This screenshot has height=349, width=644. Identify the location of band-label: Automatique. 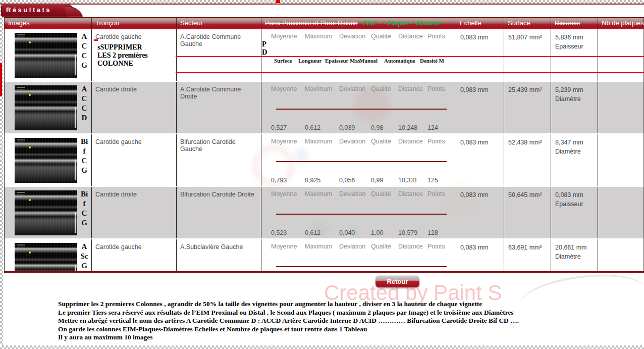
(400, 61).